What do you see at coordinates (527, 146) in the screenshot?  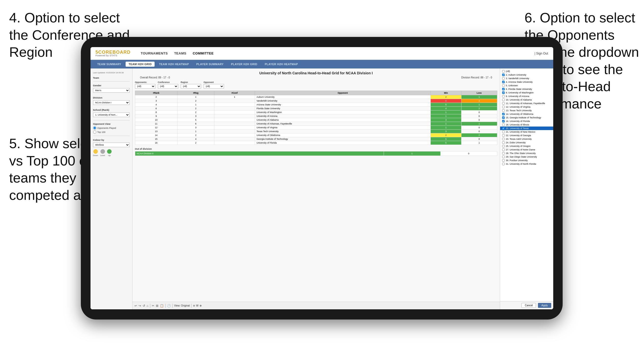 I see `list-item: 25. University of Oregon` at bounding box center [527, 146].